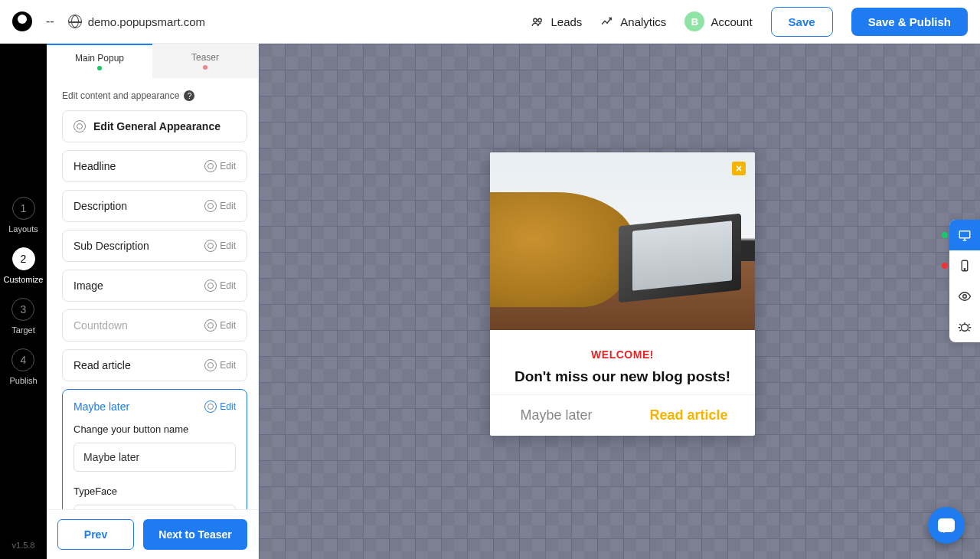  What do you see at coordinates (24, 545) in the screenshot?
I see `version-label: v1.5.8` at bounding box center [24, 545].